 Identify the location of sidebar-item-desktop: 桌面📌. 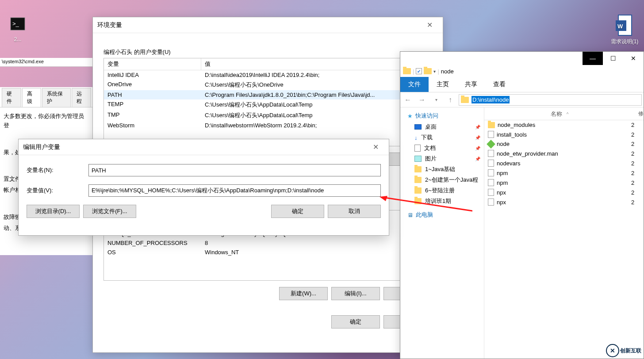
(444, 127).